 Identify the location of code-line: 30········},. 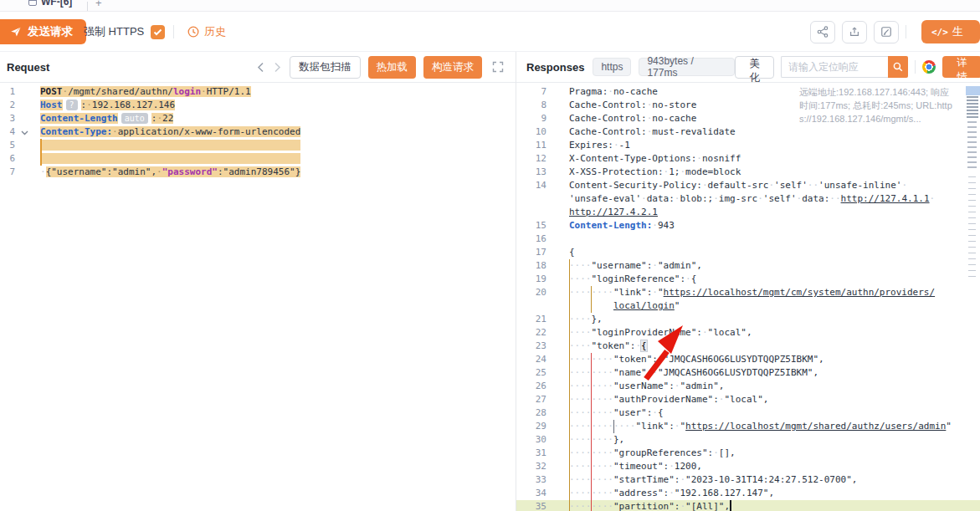
(748, 440).